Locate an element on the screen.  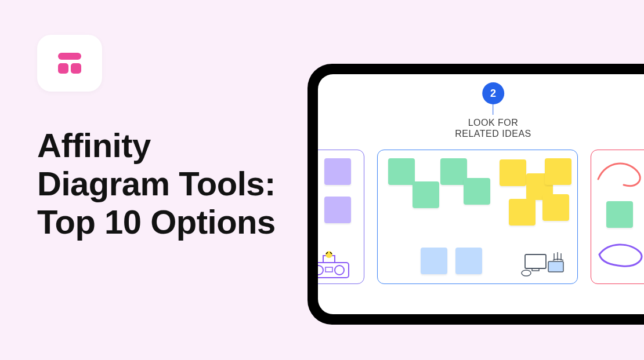
step-title: LOOK FOR RELATED IDEAS is located at coordinates (493, 128).